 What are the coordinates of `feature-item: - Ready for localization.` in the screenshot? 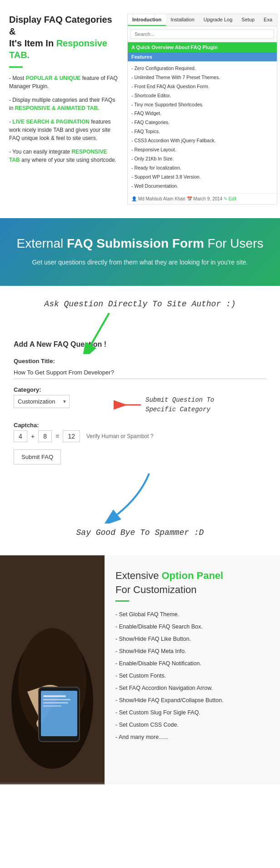 It's located at (202, 168).